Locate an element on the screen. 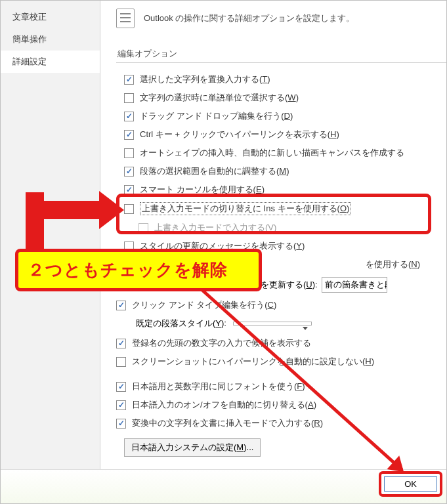 The width and height of the screenshot is (447, 504). section-divider is located at coordinates (281, 63).